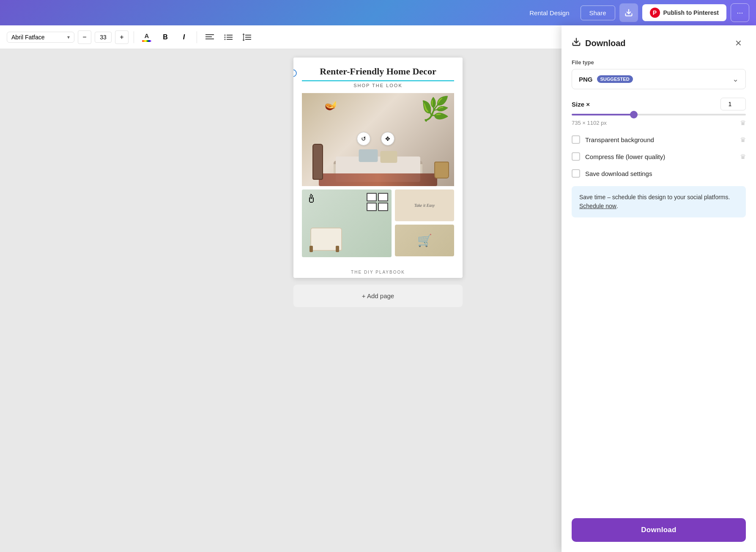 This screenshot has width=756, height=552. Describe the element at coordinates (605, 43) in the screenshot. I see `panel-title: Download` at that location.